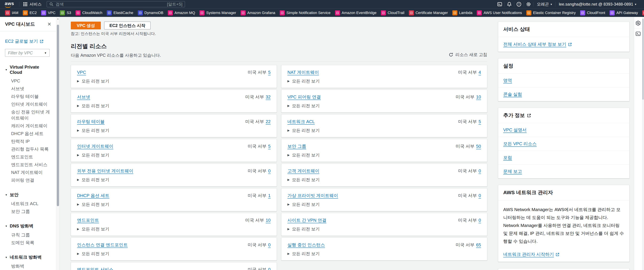 Image resolution: width=644 pixels, height=270 pixels. I want to click on favorite-elasticache: ElastiCache, so click(120, 13).